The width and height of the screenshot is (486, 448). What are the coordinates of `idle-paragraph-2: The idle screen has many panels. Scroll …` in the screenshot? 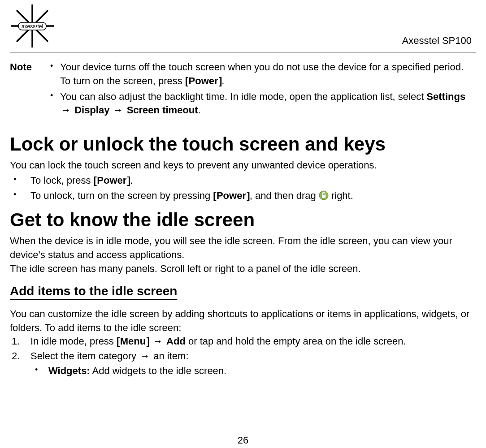 It's located at (243, 269).